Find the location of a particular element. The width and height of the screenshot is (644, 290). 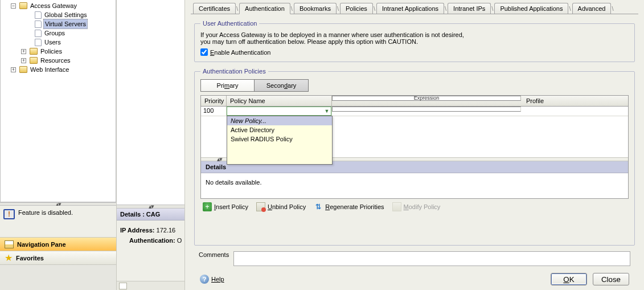

bottom-toolbar is located at coordinates (150, 285).